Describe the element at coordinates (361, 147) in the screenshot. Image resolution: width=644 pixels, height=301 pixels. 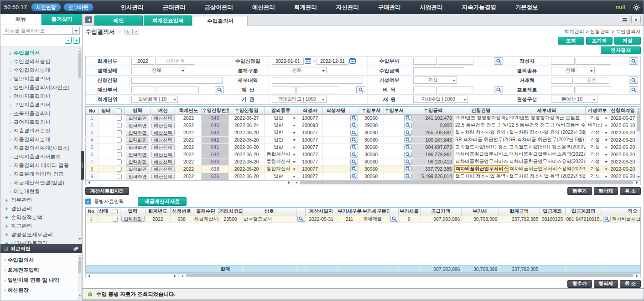
I see `table-row: 5입력화면예산선택20226412022-06-20일반100077300606…` at that location.